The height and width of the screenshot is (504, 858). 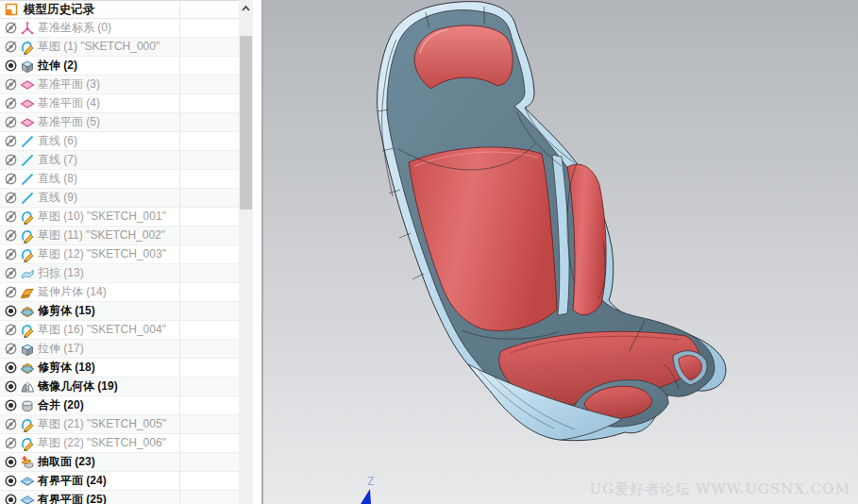 I want to click on tree-item-label: 基准平面 (5), so click(x=69, y=123).